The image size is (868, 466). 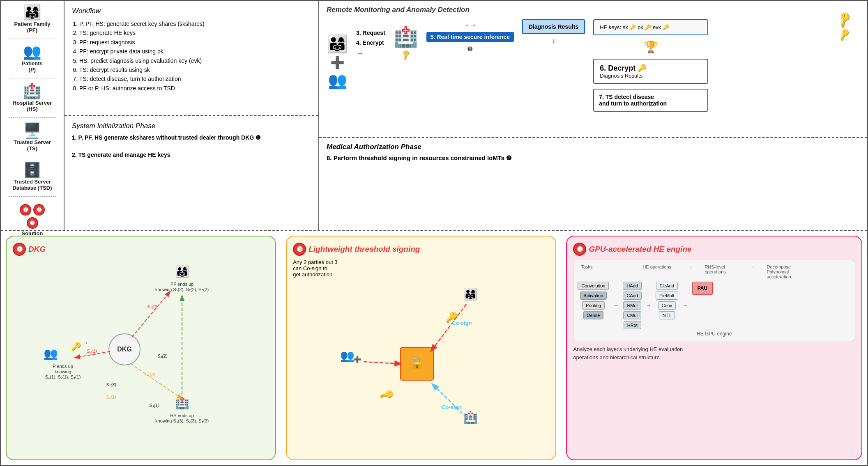 I want to click on gpu-rns-ntt: NTT, so click(x=667, y=315).